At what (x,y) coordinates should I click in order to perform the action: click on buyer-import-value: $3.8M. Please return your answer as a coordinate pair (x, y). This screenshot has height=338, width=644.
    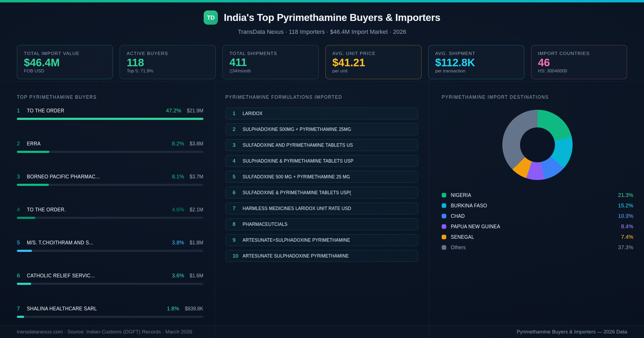
    Looking at the image, I should click on (196, 144).